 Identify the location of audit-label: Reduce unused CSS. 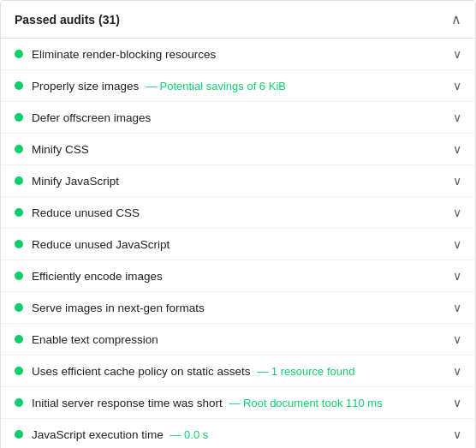
(86, 212).